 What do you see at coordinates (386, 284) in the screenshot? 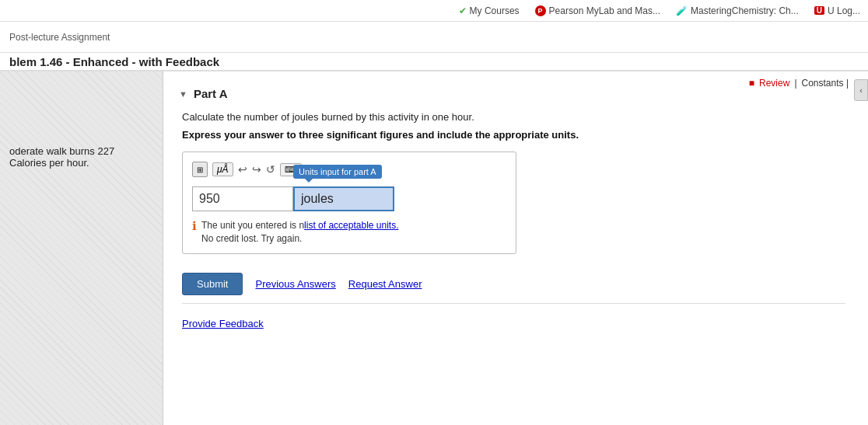
I see `request-answer-button: Request Answer` at bounding box center [386, 284].